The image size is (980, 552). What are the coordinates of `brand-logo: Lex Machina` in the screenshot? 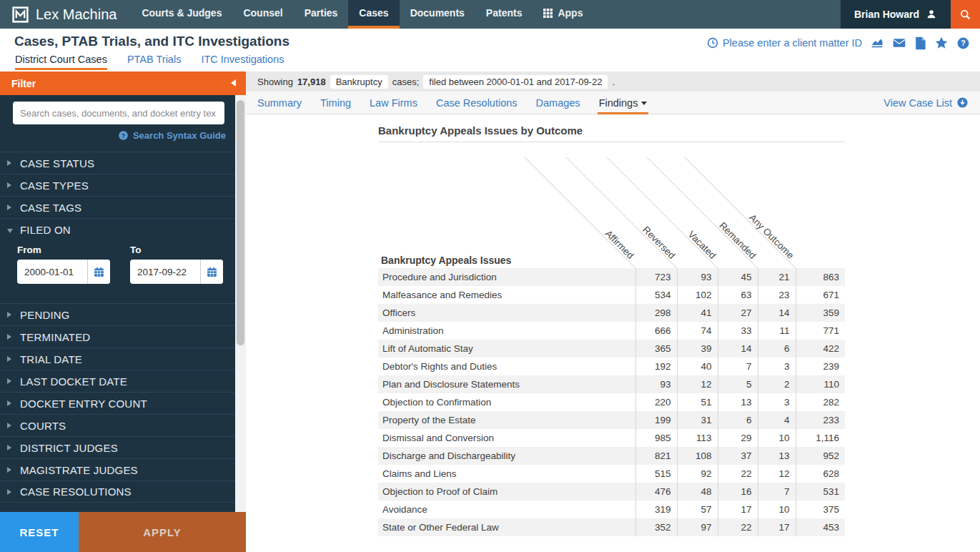 It's located at (66, 14).